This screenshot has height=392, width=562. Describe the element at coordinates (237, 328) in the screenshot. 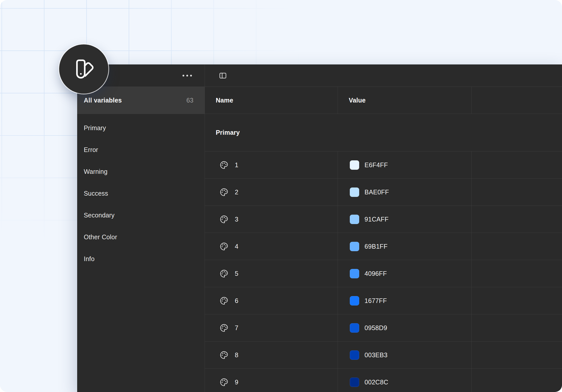

I see `variable-name: 7` at that location.